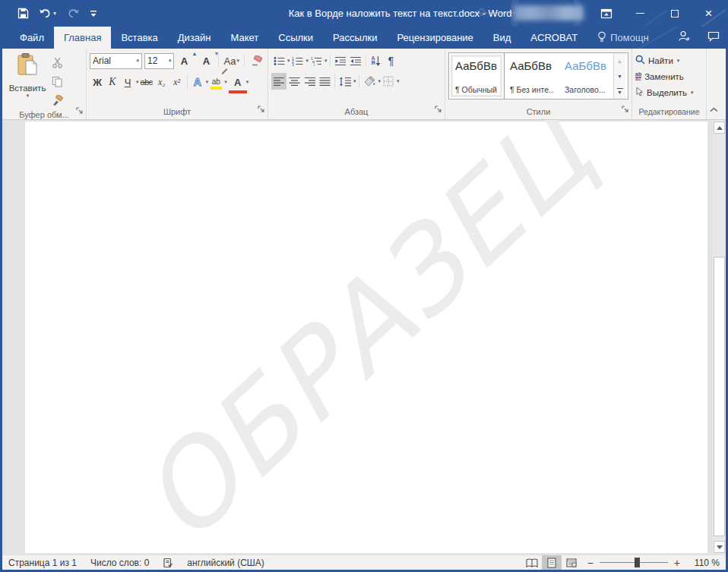 This screenshot has height=572, width=728. Describe the element at coordinates (261, 110) in the screenshot. I see `font-dialog-launcher-icon` at that location.